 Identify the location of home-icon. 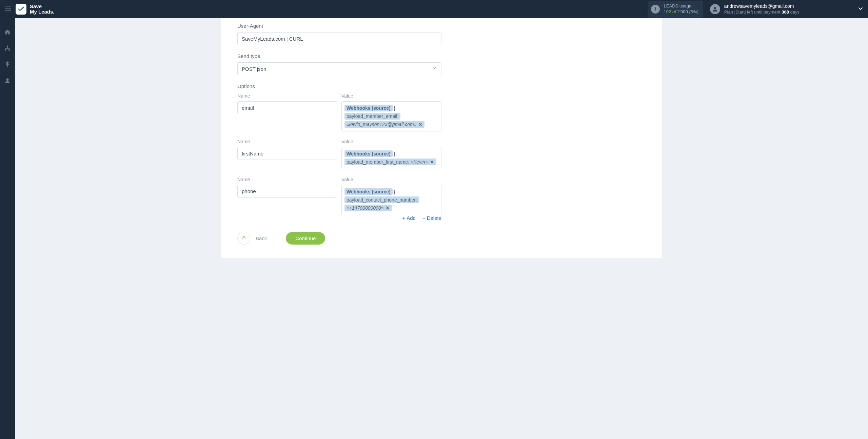
(7, 32).